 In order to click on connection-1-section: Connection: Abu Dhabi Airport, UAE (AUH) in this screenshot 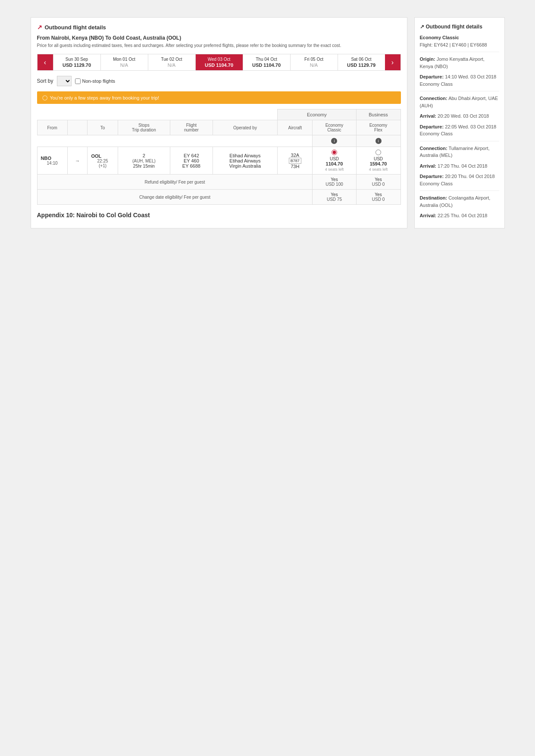, I will do `click(460, 102)`.